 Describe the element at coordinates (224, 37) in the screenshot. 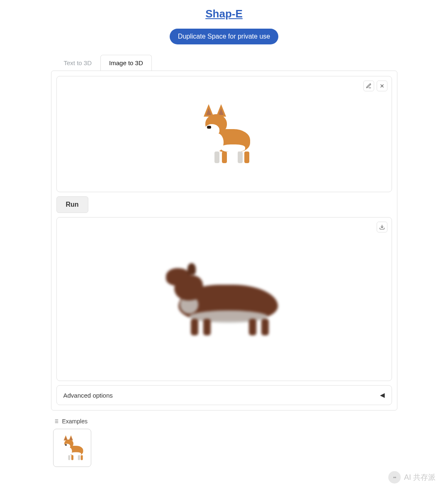

I see `duplicate-space-button: Duplicate Space for private use` at that location.